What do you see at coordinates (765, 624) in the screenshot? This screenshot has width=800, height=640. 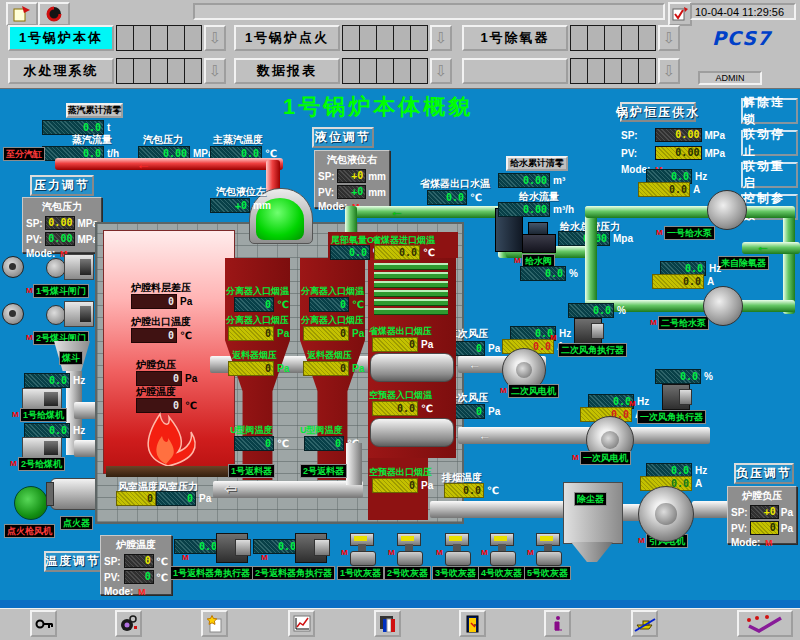 I see `signature-button` at bounding box center [765, 624].